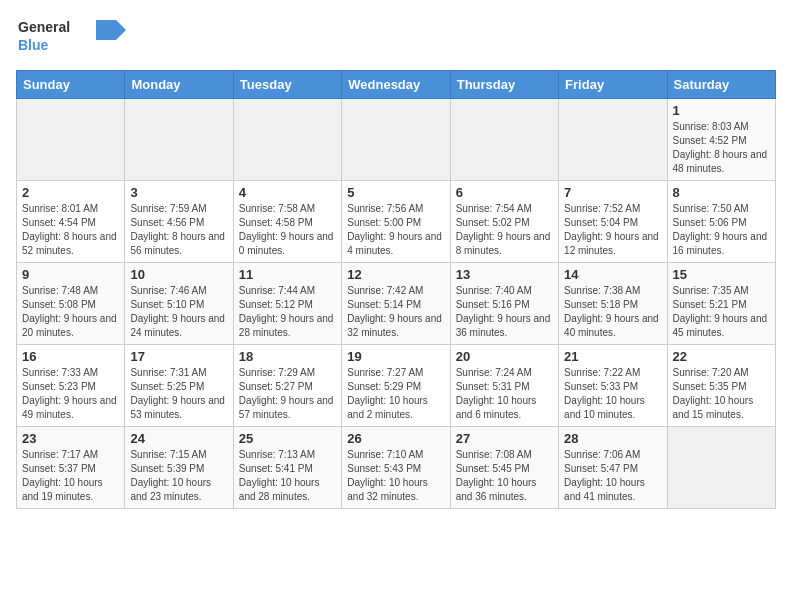 This screenshot has width=792, height=612. I want to click on day-number: 20, so click(504, 356).